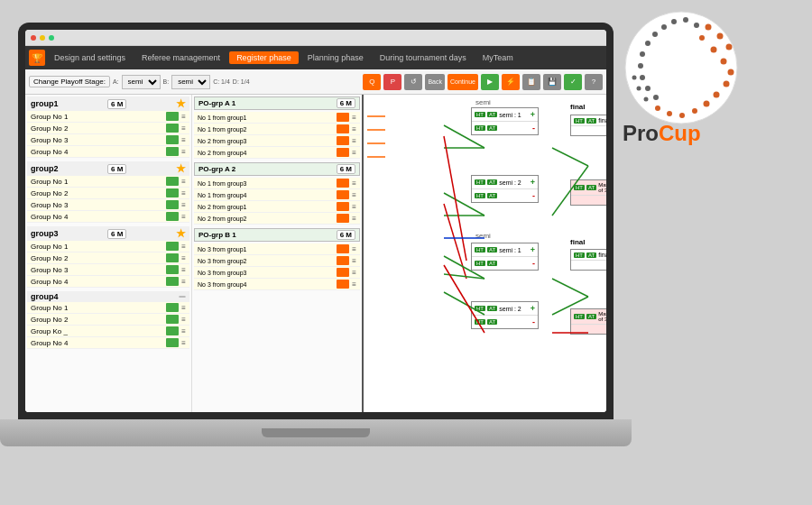 The height and width of the screenshot is (505, 812). What do you see at coordinates (577, 106) in the screenshot?
I see `final-label-1: final` at bounding box center [577, 106].